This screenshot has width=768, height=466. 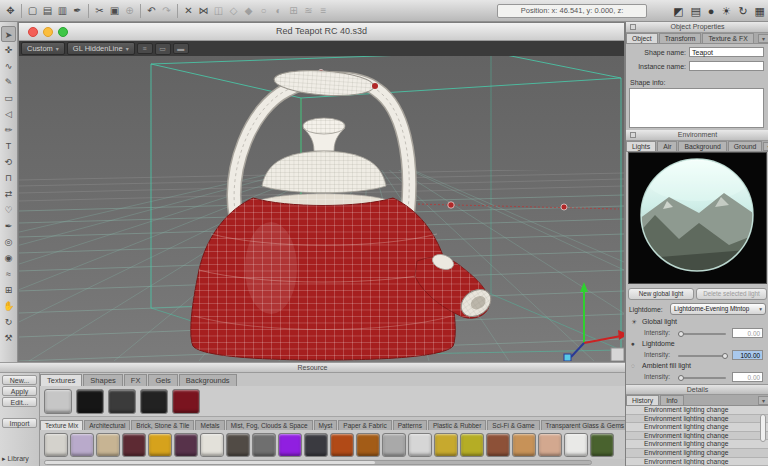 What do you see at coordinates (20, 391) in the screenshot?
I see `apply-button: Apply` at bounding box center [20, 391].